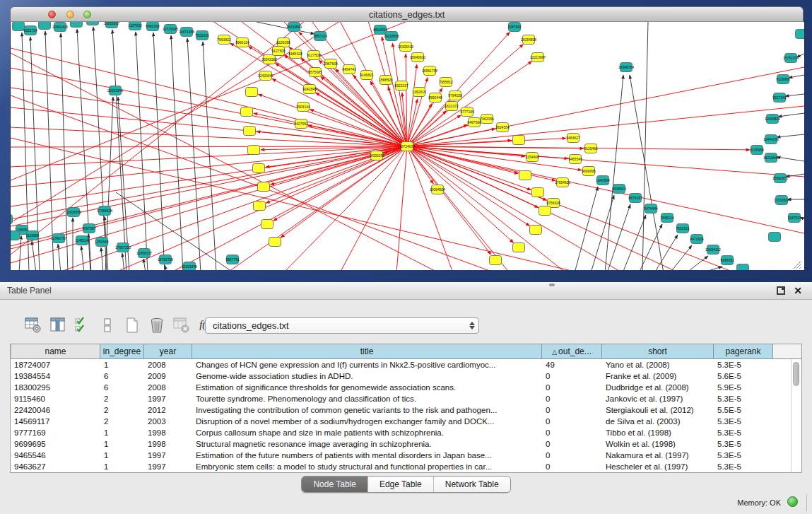 Image resolution: width=812 pixels, height=514 pixels. I want to click on table-cell: Estimation of the future numbers of pati…, so click(367, 455).